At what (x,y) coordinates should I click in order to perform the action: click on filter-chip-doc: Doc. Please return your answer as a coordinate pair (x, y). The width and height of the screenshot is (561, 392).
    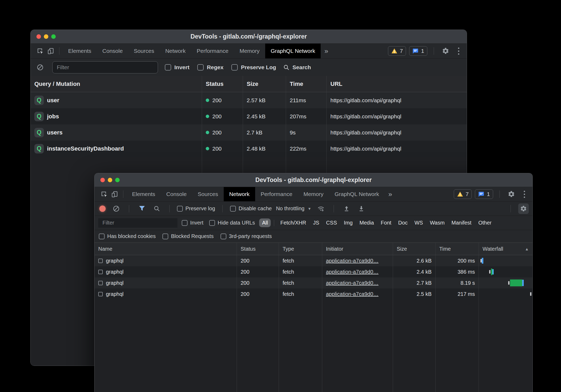
    Looking at the image, I should click on (403, 223).